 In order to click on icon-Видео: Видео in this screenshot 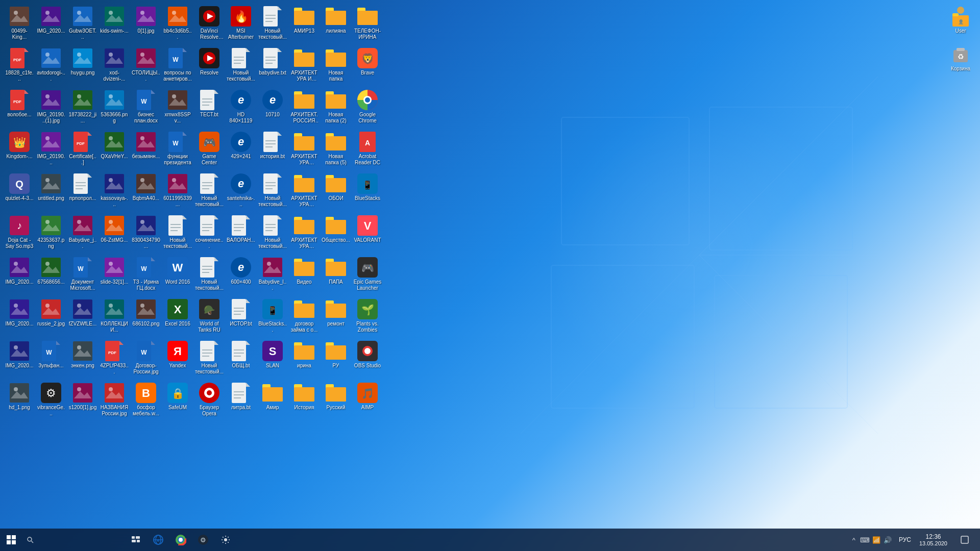, I will do `click(304, 276)`.